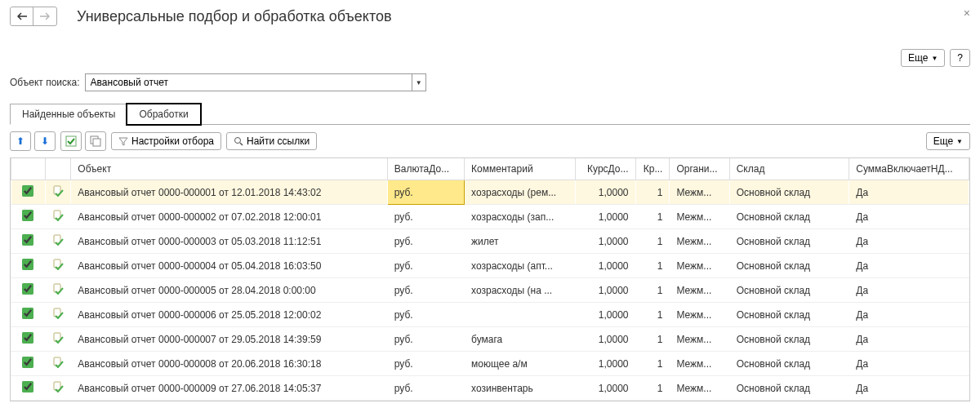  I want to click on row-object: Авансовый отчет 0000-000006 от 25.05.201…, so click(229, 315).